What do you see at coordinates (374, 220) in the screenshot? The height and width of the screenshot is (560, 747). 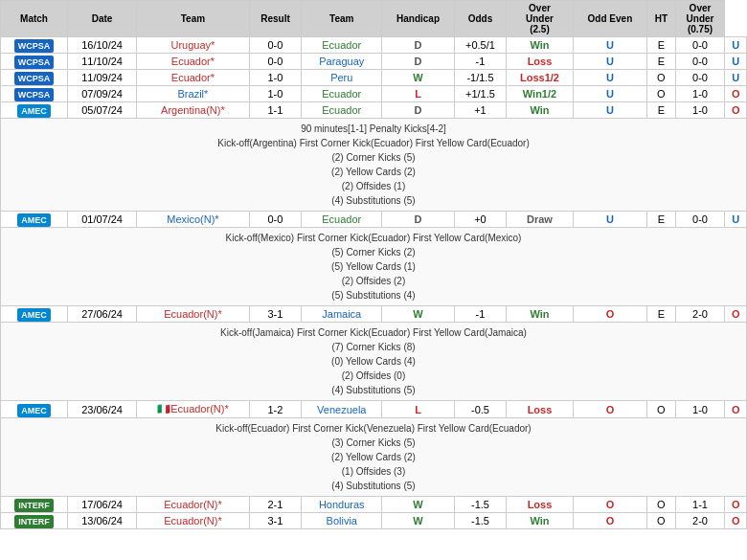 I see `table-row: AMEC 01/07/24 Mexico(N)* 0-0 Ecuador D +…` at bounding box center [374, 220].